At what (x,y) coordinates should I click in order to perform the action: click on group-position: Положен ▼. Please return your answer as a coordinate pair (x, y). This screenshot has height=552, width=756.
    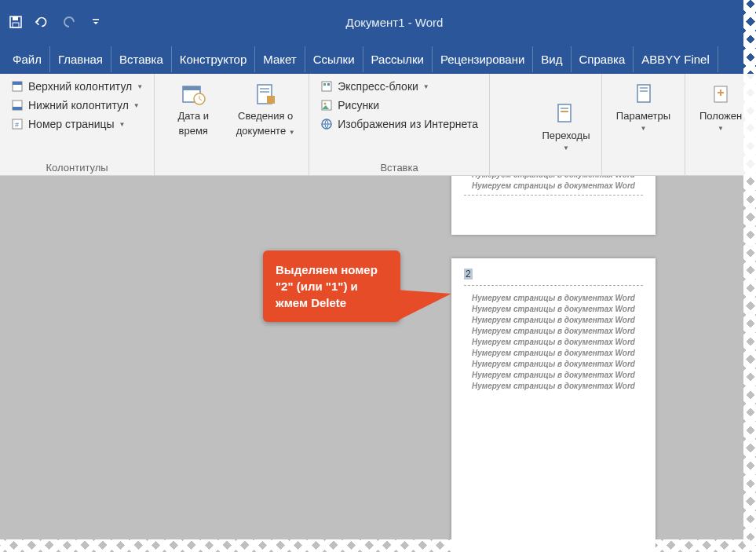
    Looking at the image, I should click on (721, 124).